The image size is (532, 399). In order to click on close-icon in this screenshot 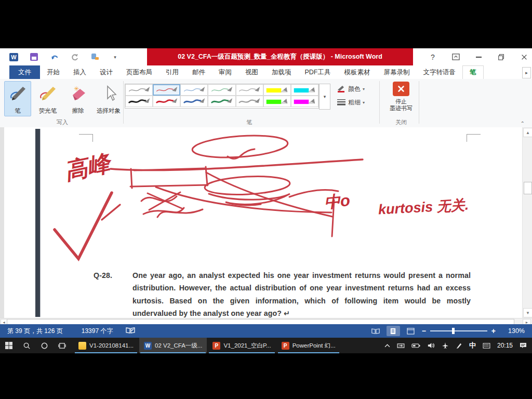, I will do `click(524, 57)`.